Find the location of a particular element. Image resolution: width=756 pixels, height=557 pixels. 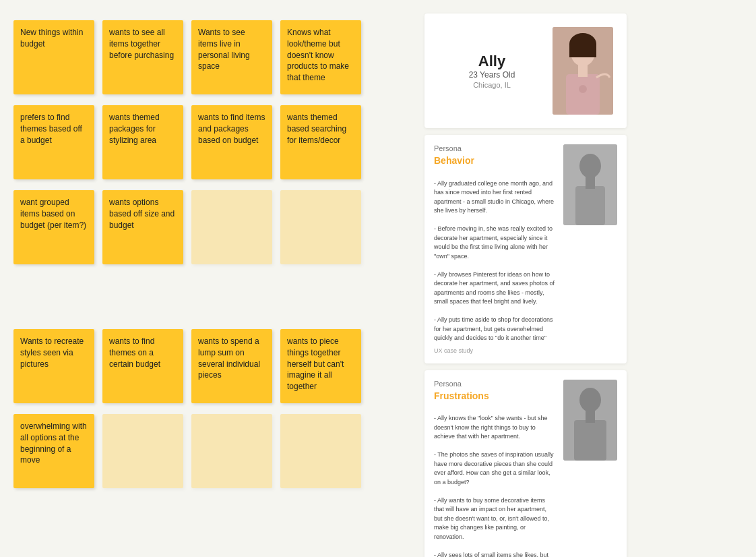

sticky-note: wants to see all items together before p… is located at coordinates (143, 57).